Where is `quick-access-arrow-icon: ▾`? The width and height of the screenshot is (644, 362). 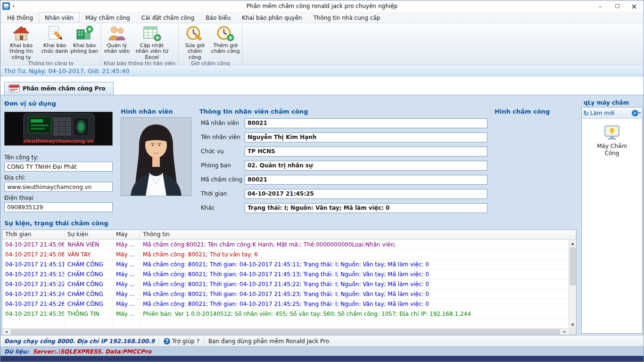
quick-access-arrow-icon: ▾ is located at coordinates (14, 7).